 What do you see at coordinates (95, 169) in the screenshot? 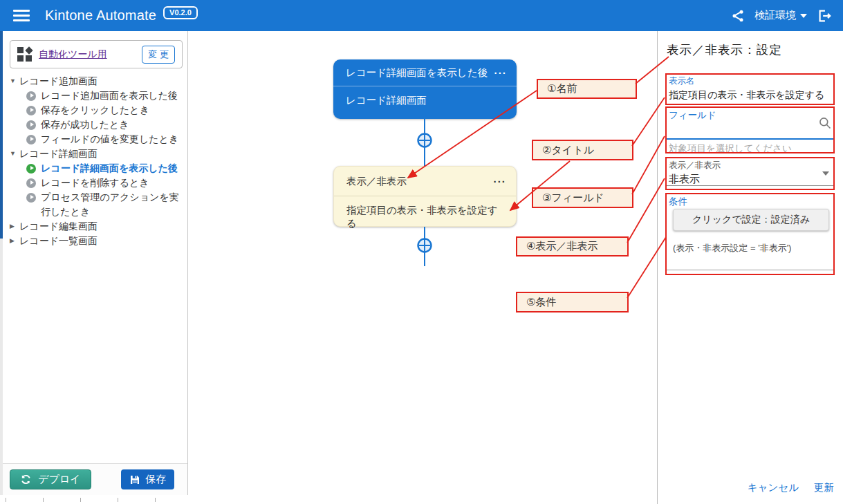
I see `tree-item-detail-shown-selected: レコード詳細画面を表示した後` at bounding box center [95, 169].